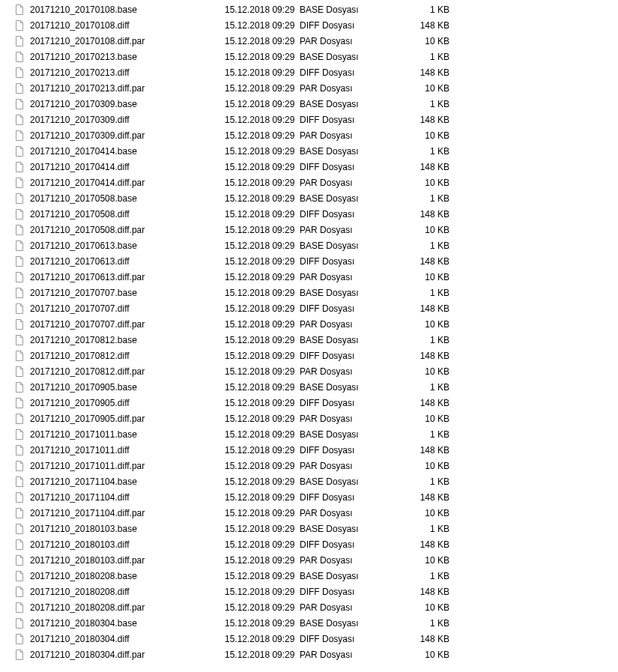  What do you see at coordinates (127, 497) in the screenshot?
I see `file-name: 20171210_20171104.diff` at bounding box center [127, 497].